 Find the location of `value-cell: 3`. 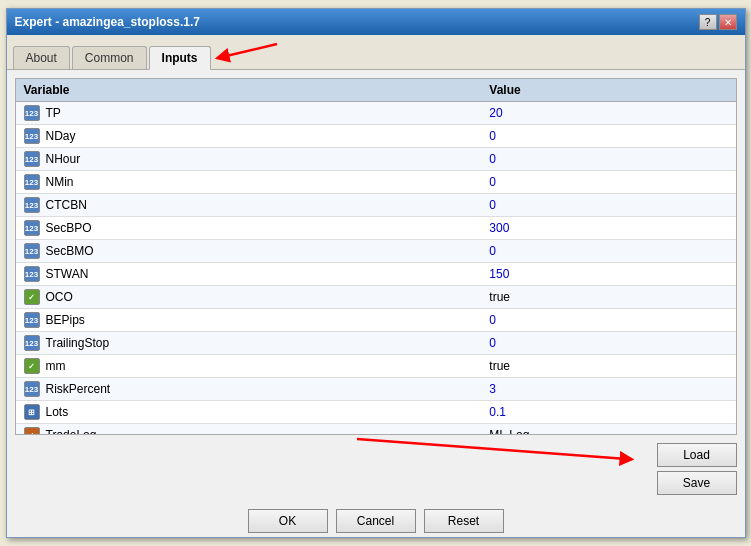

value-cell: 3 is located at coordinates (608, 390).